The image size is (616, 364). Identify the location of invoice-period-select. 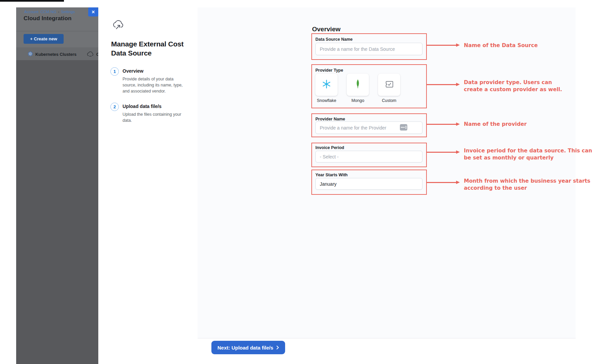
(369, 157).